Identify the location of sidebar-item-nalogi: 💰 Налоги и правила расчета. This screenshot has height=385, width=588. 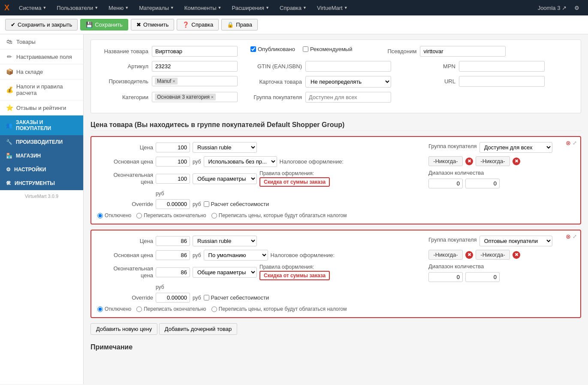
(42, 90).